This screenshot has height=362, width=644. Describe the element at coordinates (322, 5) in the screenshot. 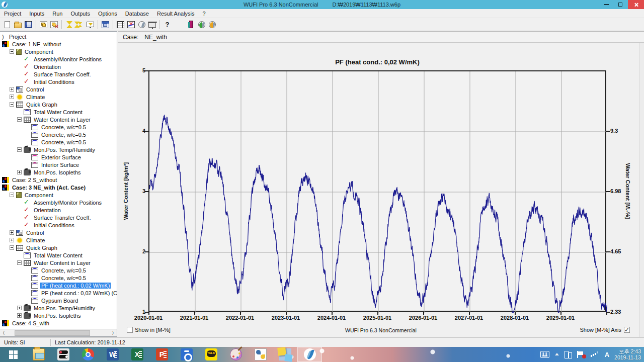

I see `title-bar: WUFI Pro 6.3 NonCommercial D:₩2019₩1113₩…` at that location.